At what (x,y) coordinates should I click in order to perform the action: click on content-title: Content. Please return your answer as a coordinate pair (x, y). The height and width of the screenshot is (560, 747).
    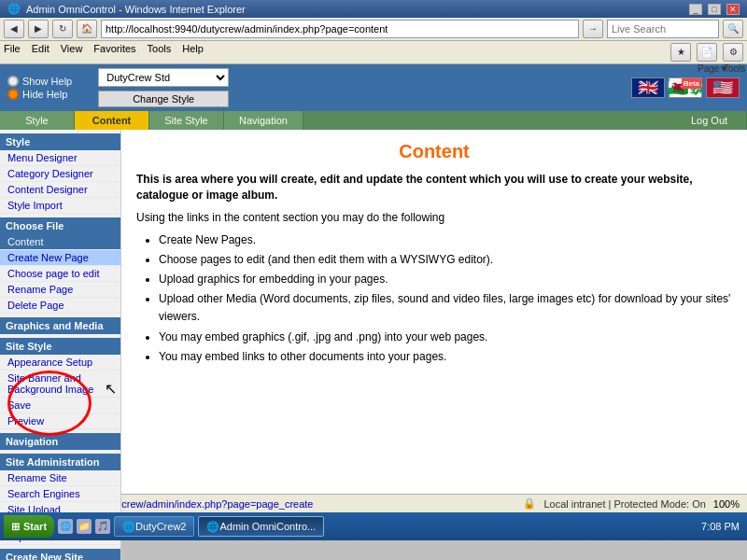
    Looking at the image, I should click on (434, 151).